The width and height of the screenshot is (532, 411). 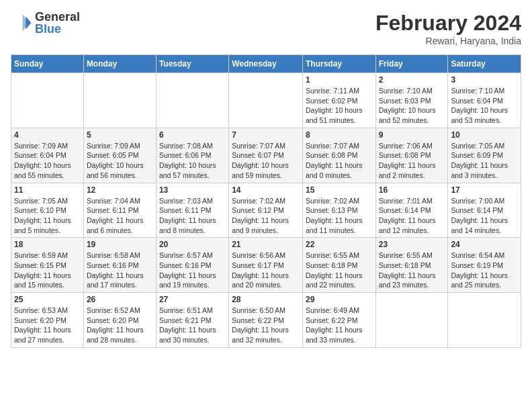 I want to click on day-info: Sunrise: 6:56 AM Sunset: 6:17 PM Dayligh…, so click(x=266, y=270).